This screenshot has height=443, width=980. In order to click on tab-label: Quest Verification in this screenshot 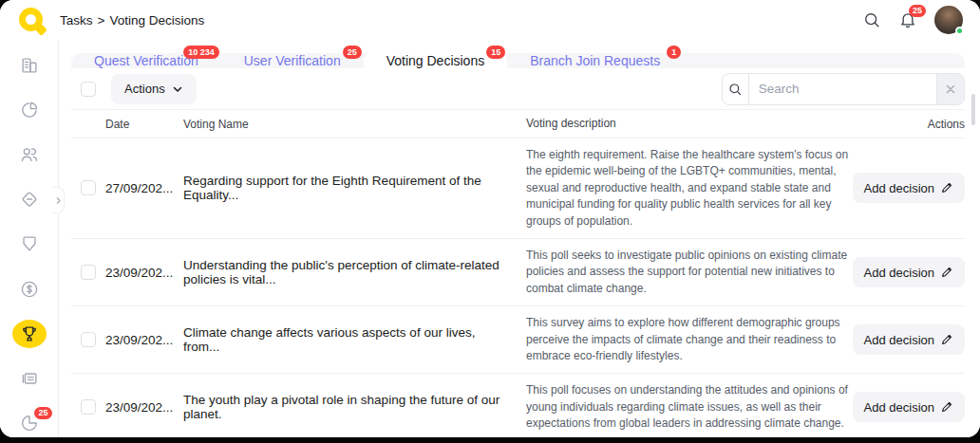, I will do `click(146, 61)`.